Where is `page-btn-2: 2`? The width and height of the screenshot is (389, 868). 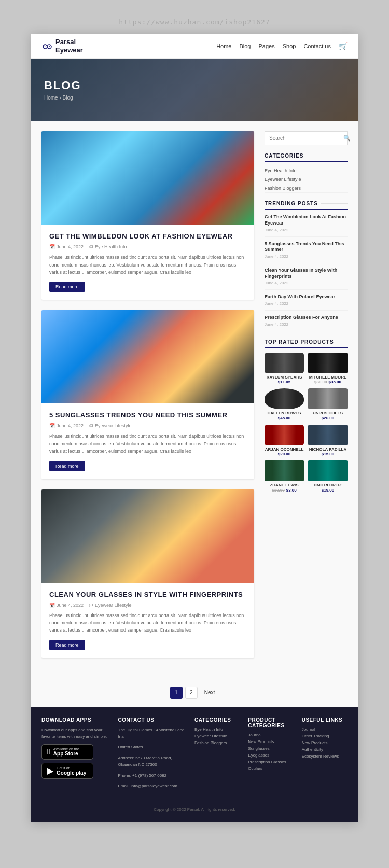 page-btn-2: 2 is located at coordinates (191, 693).